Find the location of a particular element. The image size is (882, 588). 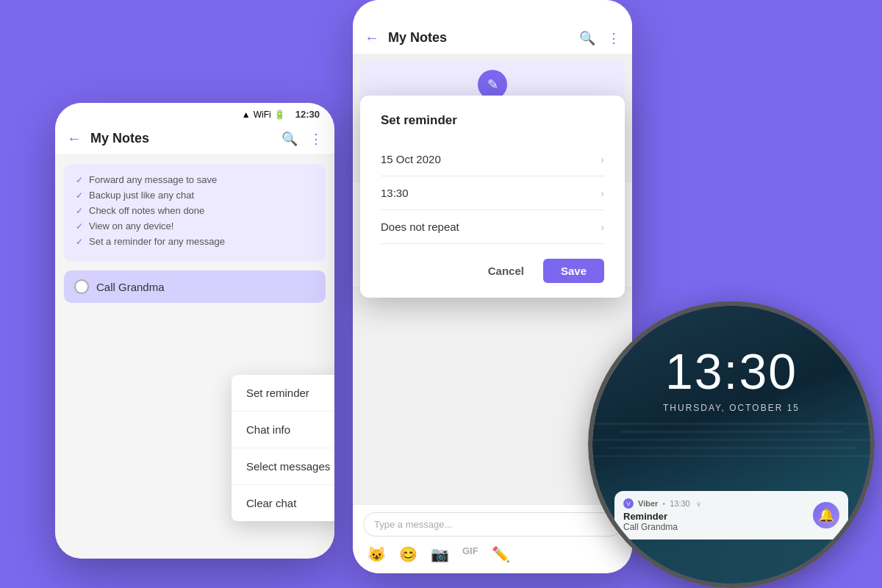

context-menu-item-clear-chat: Clear chat is located at coordinates (283, 503).